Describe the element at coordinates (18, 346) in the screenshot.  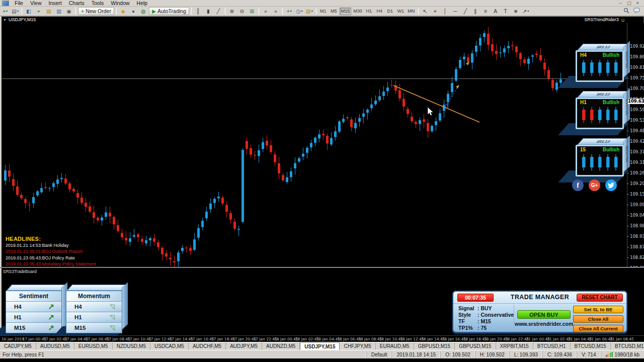
I see `chart-tab-cadjpy-m5: CADJPY,M5` at that location.